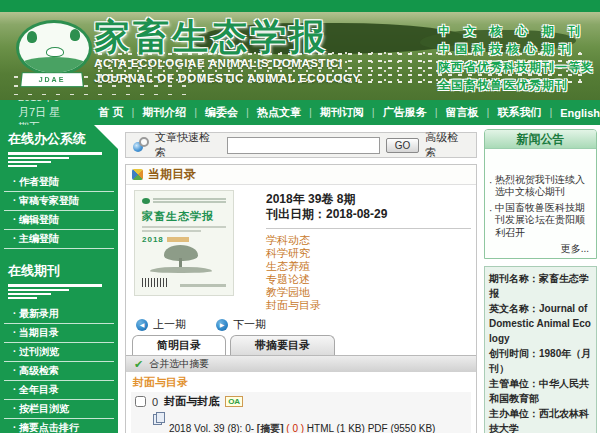 This screenshot has height=433, width=600. Describe the element at coordinates (170, 324) in the screenshot. I see `prev-issue-label: 上一期` at that location.